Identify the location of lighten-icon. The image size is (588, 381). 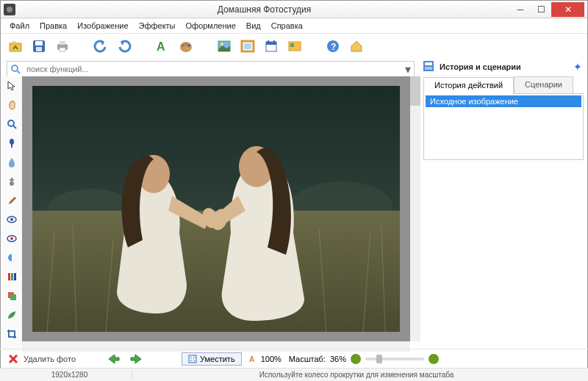
(12, 258).